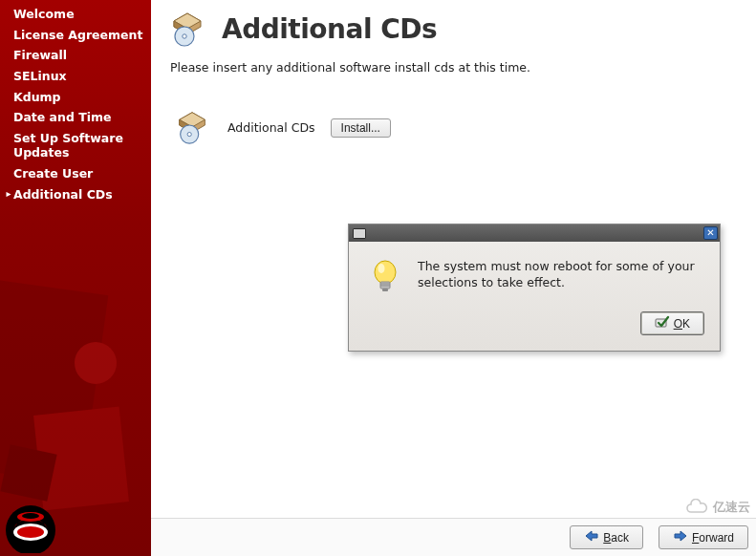  Describe the element at coordinates (79, 14) in the screenshot. I see `sidebar-item-label: Welcome` at that location.